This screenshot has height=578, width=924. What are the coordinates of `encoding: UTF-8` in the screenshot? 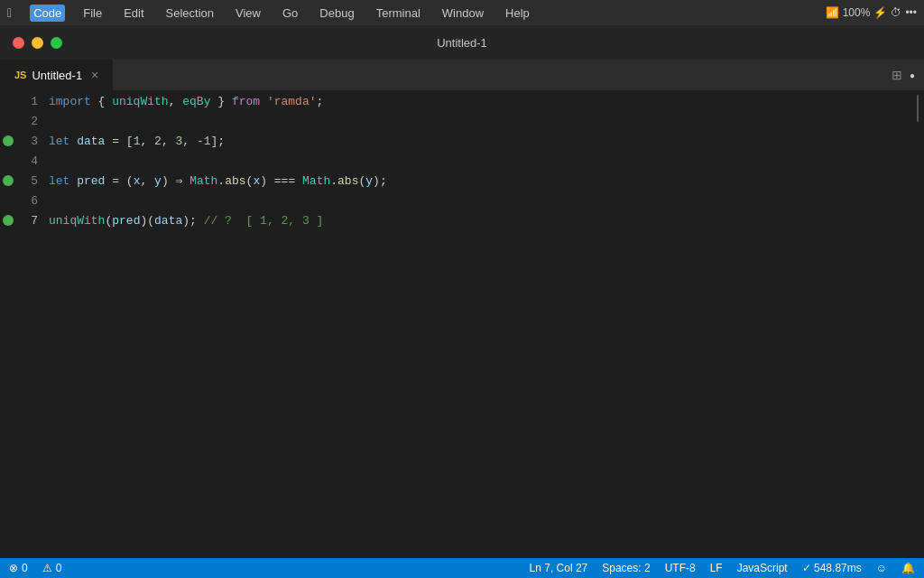 It's located at (680, 568).